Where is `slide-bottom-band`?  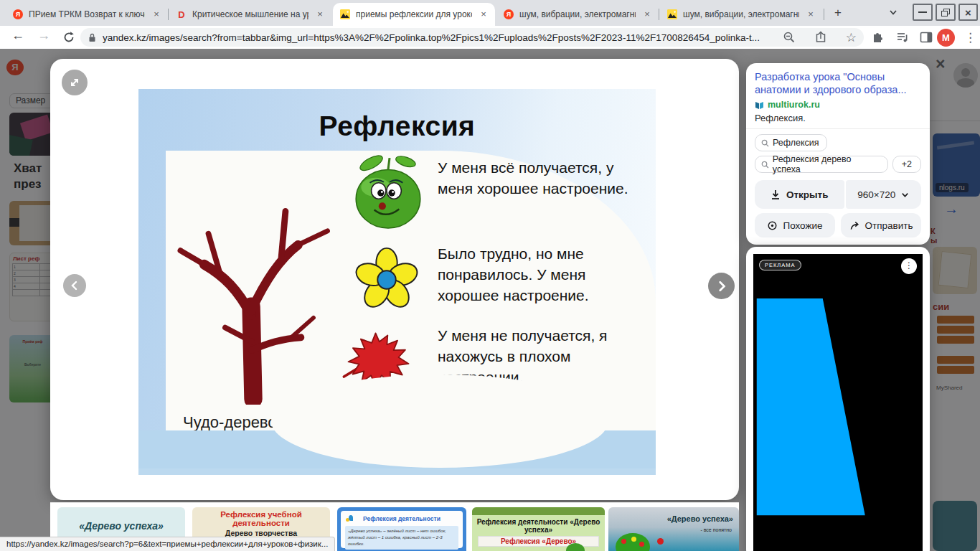
slide-bottom-band is located at coordinates (397, 453).